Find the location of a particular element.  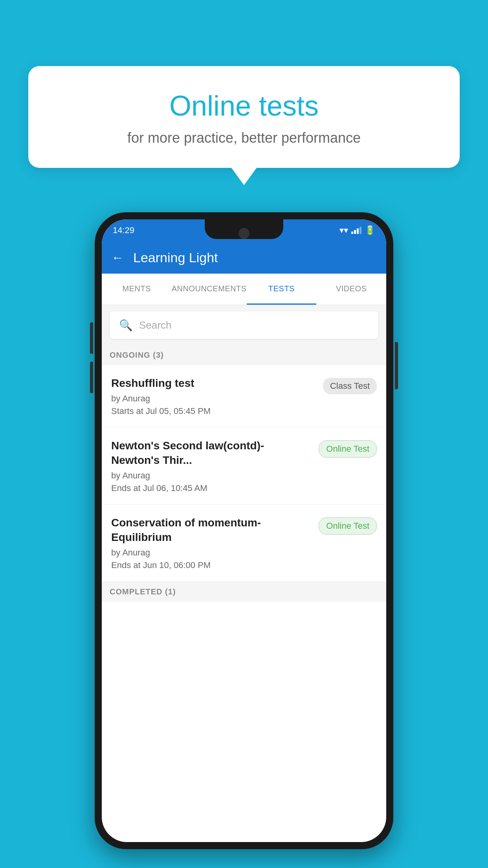

test-date-3: Ends at Jun 10, 06:00 PM is located at coordinates (212, 565).